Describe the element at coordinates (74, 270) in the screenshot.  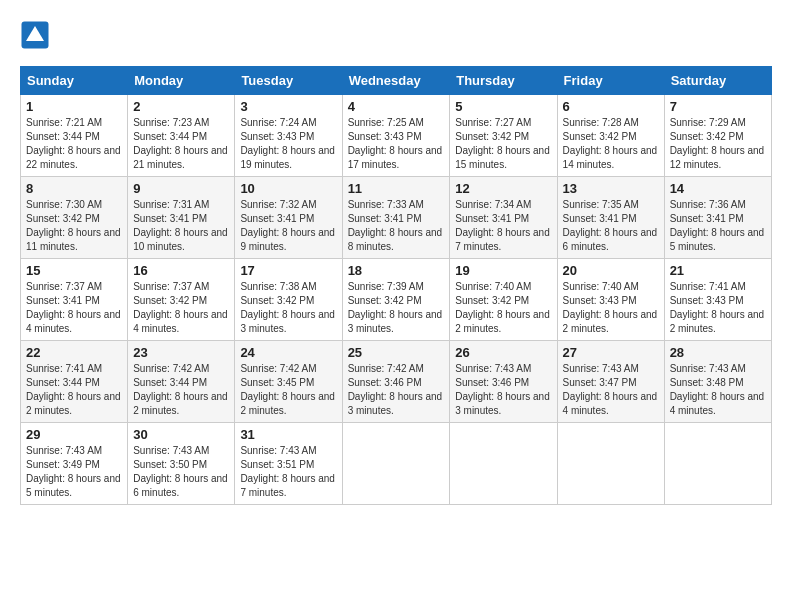
I see `day-number: 15` at that location.